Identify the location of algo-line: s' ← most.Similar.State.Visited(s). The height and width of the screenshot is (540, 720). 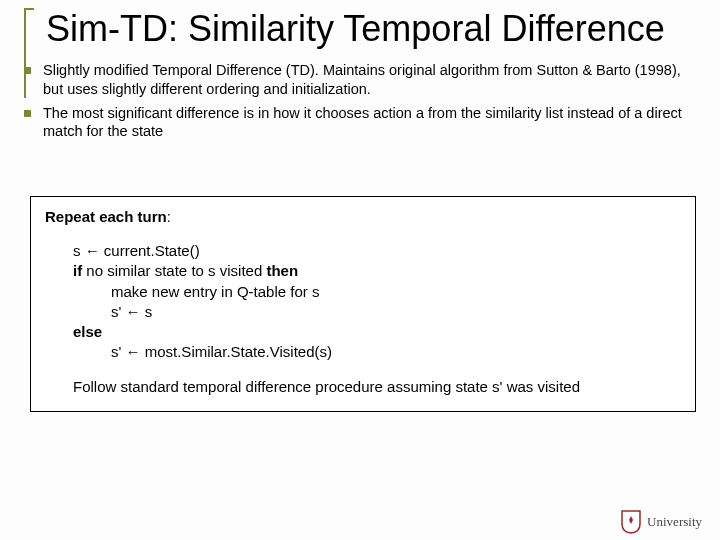
(377, 352).